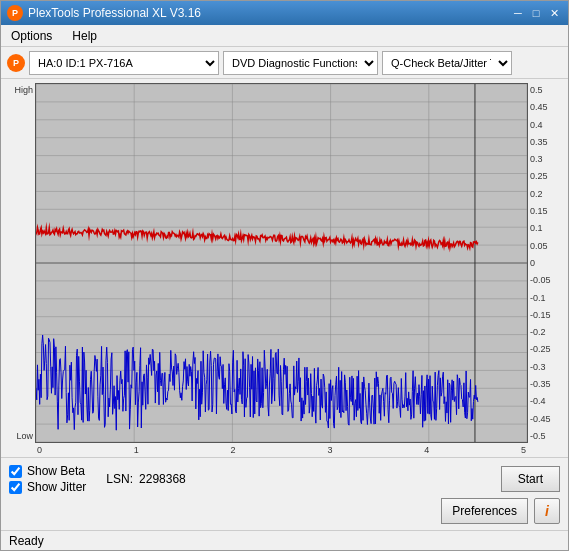 Image resolution: width=569 pixels, height=551 pixels. I want to click on menu-bar: Options Help, so click(284, 36).